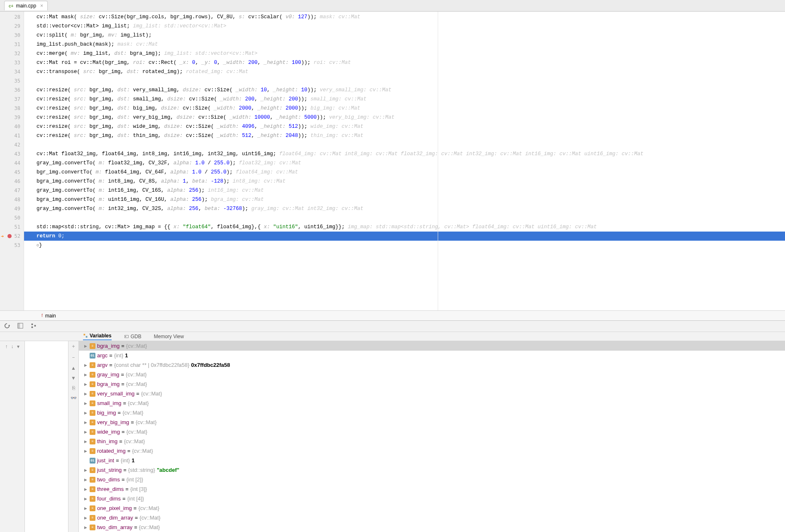 The height and width of the screenshot is (532, 785). What do you see at coordinates (432, 527) in the screenshot?
I see `variable-row: ▶≡ two_dim_array = {cv::Mat}` at bounding box center [432, 527].